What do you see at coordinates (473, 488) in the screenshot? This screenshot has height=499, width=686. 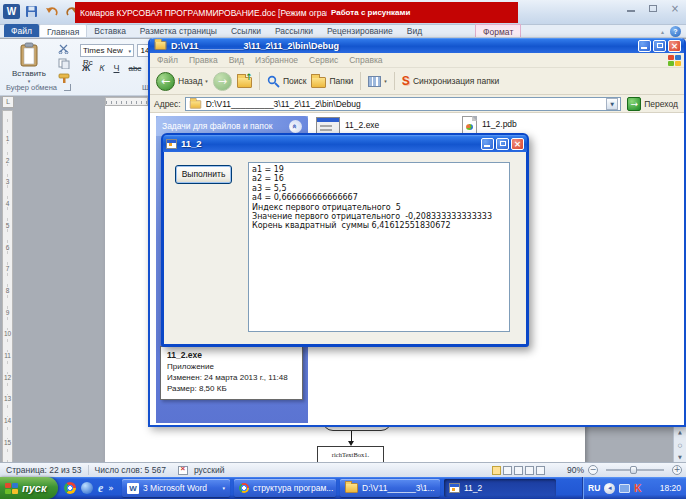 I see `taskbar-button-label: 11_2` at bounding box center [473, 488].